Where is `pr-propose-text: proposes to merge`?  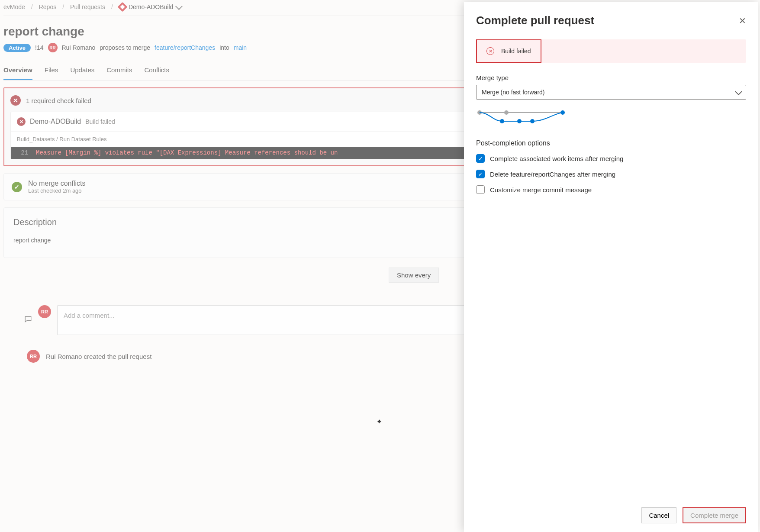 pr-propose-text: proposes to merge is located at coordinates (125, 48).